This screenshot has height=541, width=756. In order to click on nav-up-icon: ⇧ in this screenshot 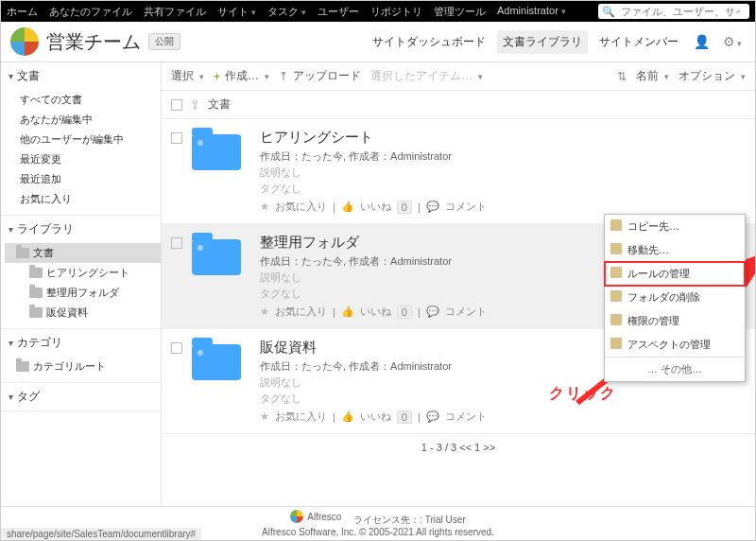, I will do `click(195, 104)`.